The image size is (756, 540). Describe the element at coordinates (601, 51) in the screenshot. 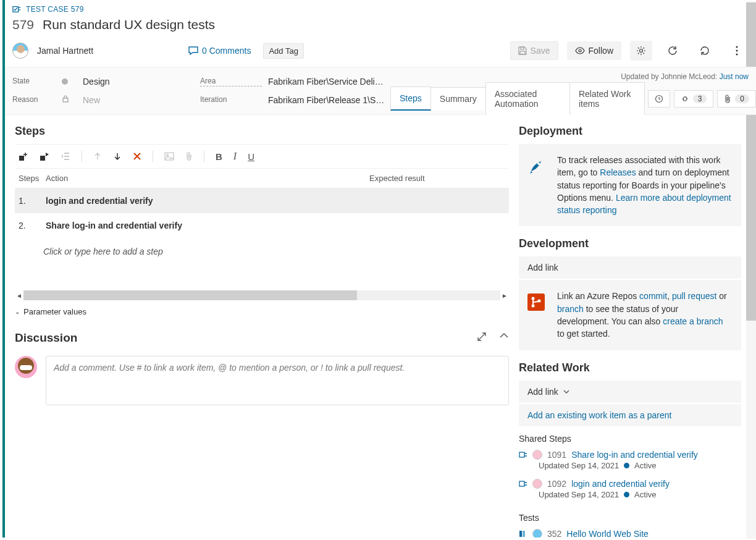

I see `follow-label: Follow` at that location.